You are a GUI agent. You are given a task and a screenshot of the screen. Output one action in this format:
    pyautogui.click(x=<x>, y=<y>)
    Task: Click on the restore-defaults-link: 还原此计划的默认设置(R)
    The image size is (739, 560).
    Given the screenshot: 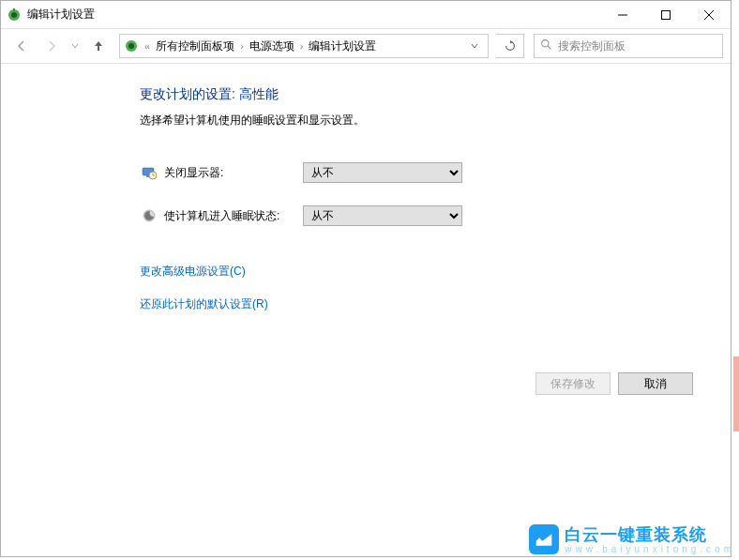 What is the action you would take?
    pyautogui.click(x=204, y=304)
    